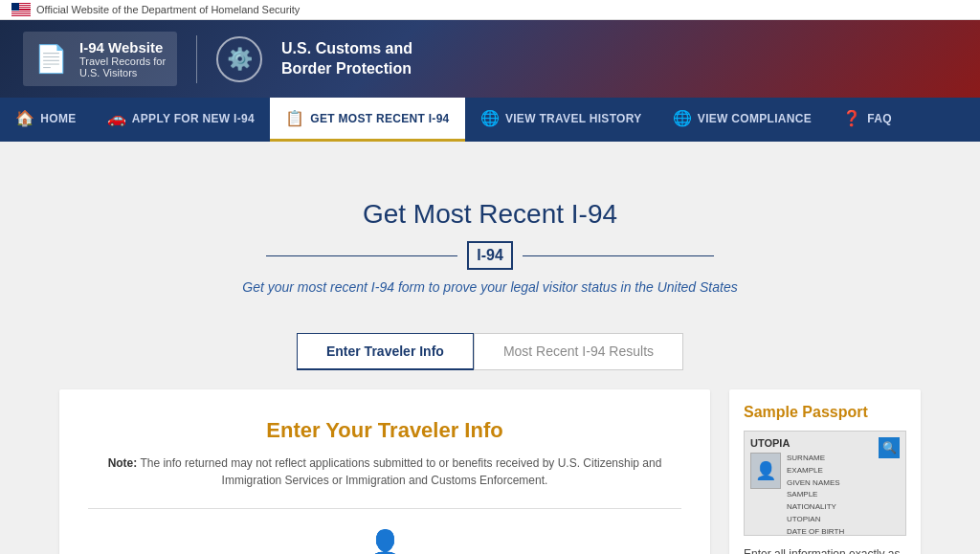 The height and width of the screenshot is (554, 980). I want to click on person-icon: 👤, so click(385, 542).